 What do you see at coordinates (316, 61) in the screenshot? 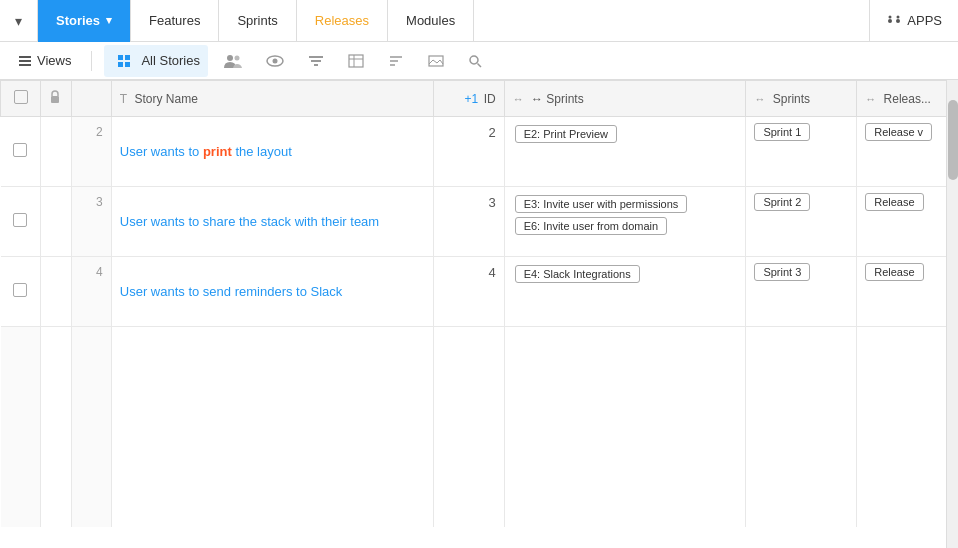
I see `filter-icon` at bounding box center [316, 61].